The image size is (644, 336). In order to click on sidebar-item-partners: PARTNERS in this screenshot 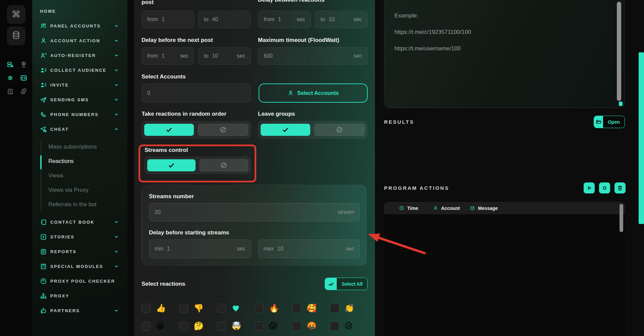, I will do `click(80, 311)`.